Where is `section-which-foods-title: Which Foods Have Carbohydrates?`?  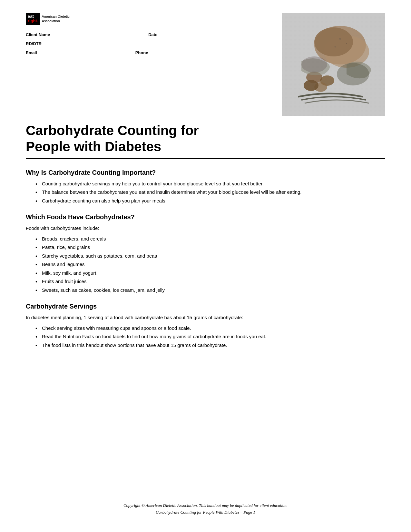 section-which-foods-title: Which Foods Have Carbohydrates? is located at coordinates (206, 217).